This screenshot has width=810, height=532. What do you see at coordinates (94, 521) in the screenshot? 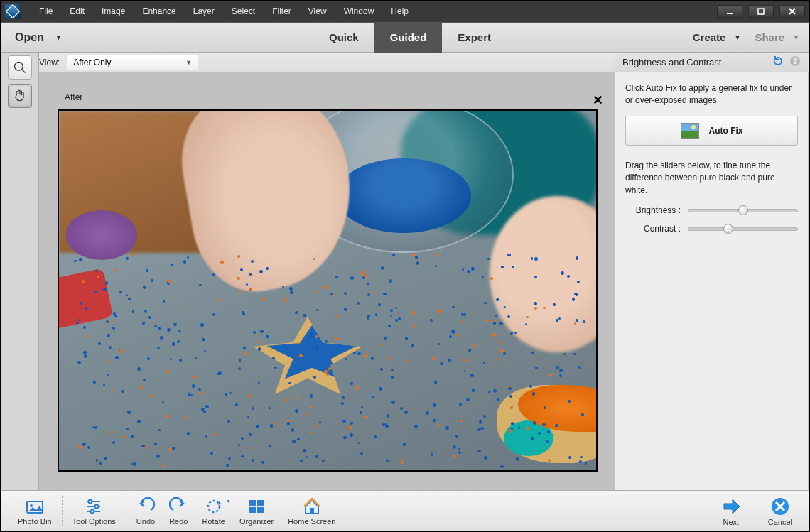
I see `tool-options-label: Tool Options` at bounding box center [94, 521].